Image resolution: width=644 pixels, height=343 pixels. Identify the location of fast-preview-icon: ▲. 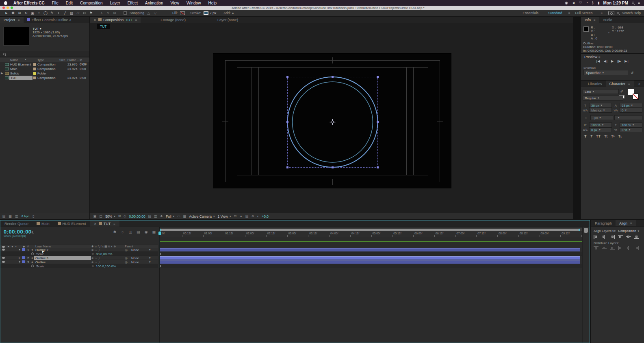
(241, 216).